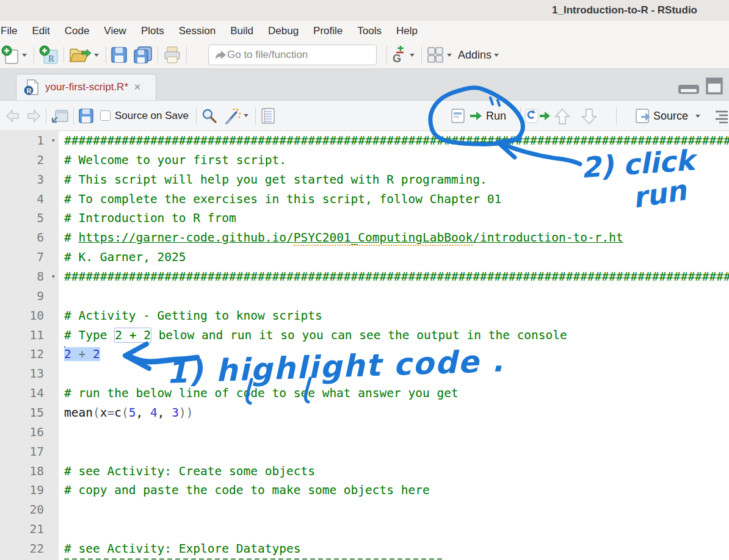 Image resolution: width=729 pixels, height=560 pixels. I want to click on menu-item-plots: Plots, so click(153, 31).